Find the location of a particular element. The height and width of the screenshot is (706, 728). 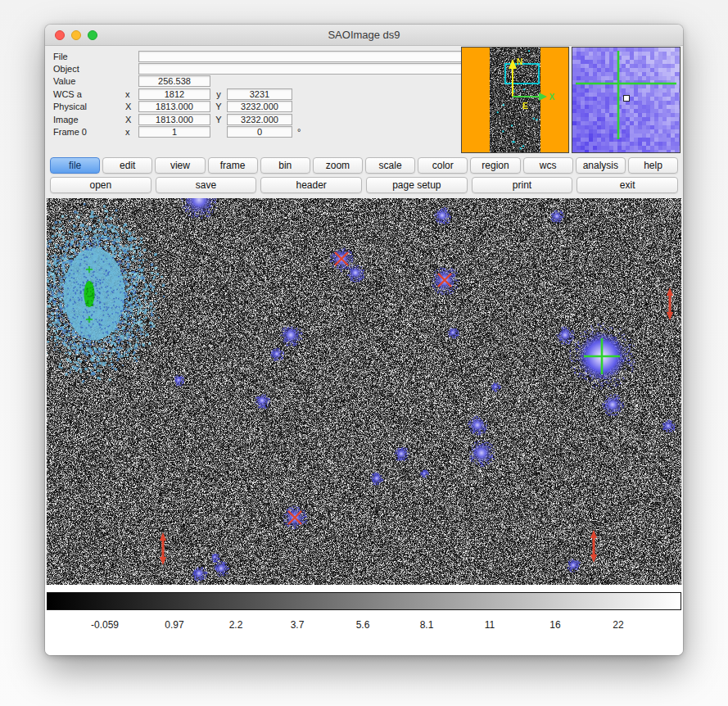

panner-view is located at coordinates (515, 100).